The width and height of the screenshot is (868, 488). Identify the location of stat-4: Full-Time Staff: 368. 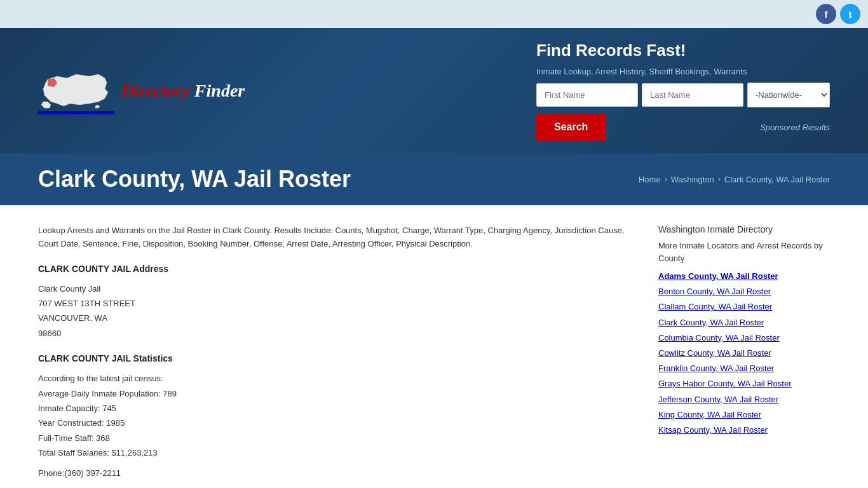
(339, 438).